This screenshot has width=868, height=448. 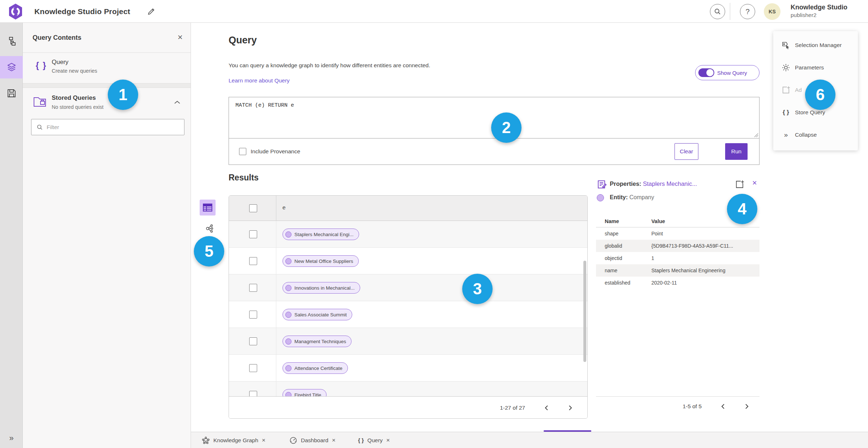 I want to click on include-provenance-checkbox, so click(x=243, y=152).